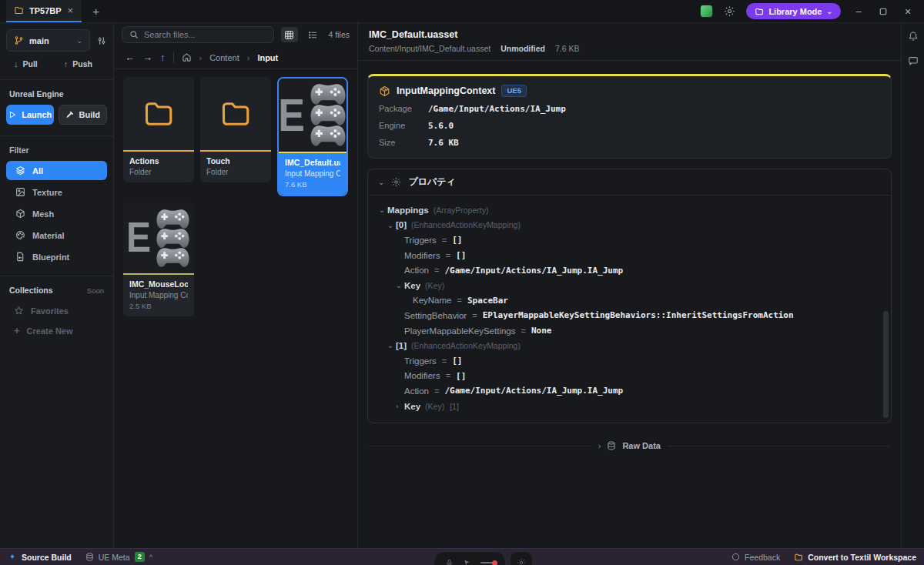  I want to click on hammer-icon, so click(70, 115).